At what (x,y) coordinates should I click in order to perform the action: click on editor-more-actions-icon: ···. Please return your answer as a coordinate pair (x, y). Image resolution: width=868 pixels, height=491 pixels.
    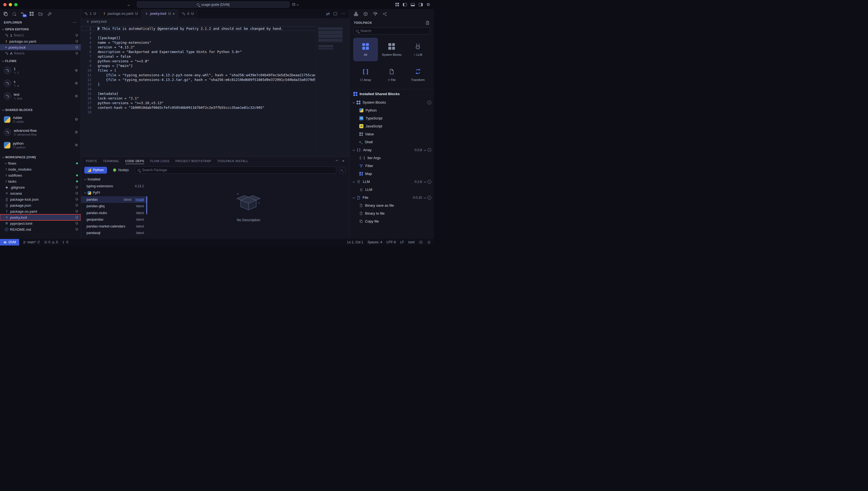
    Looking at the image, I should click on (343, 13).